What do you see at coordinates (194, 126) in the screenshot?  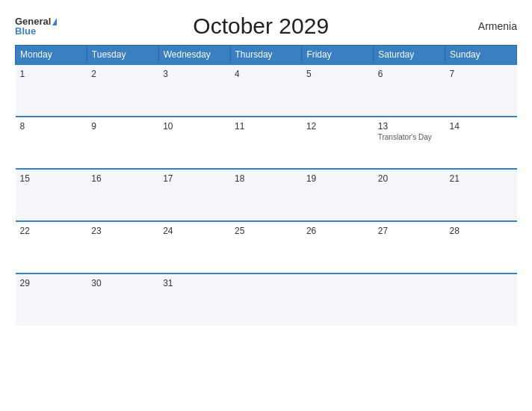 I see `day-number: 10` at bounding box center [194, 126].